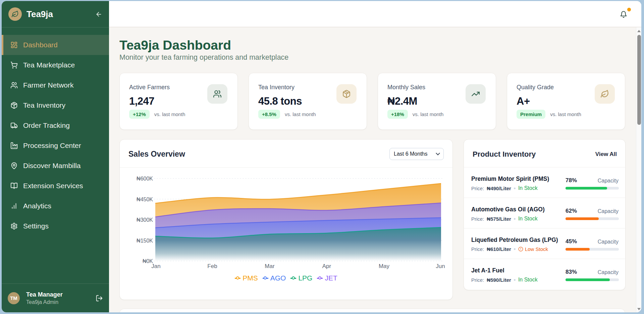  I want to click on svg-text: ₦600K, so click(145, 178).